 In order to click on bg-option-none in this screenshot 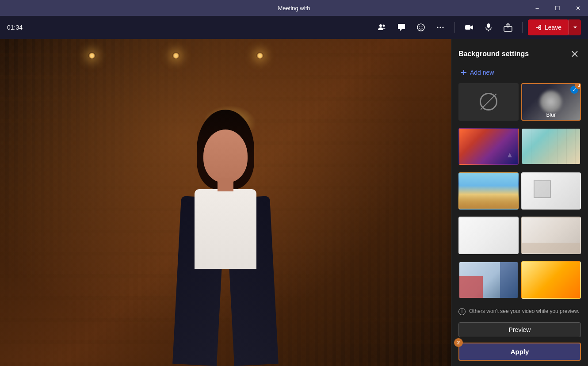, I will do `click(489, 102)`.